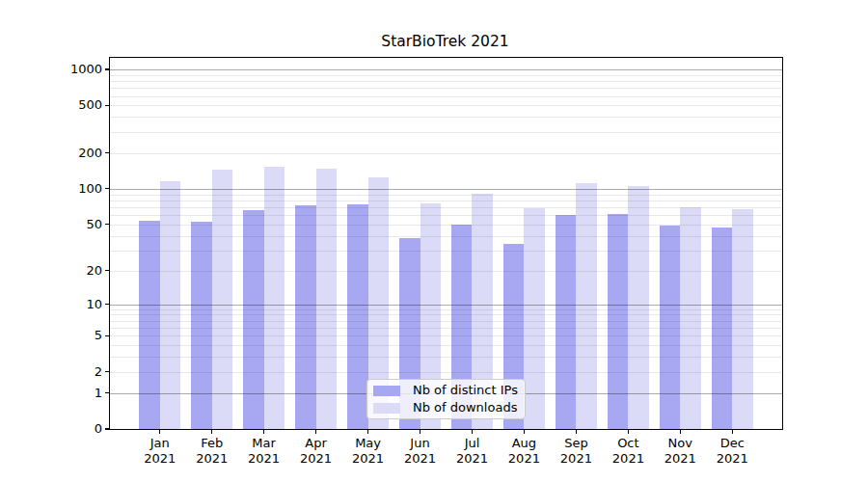 The width and height of the screenshot is (868, 482). What do you see at coordinates (264, 432) in the screenshot?
I see `x-tick-mar` at bounding box center [264, 432].